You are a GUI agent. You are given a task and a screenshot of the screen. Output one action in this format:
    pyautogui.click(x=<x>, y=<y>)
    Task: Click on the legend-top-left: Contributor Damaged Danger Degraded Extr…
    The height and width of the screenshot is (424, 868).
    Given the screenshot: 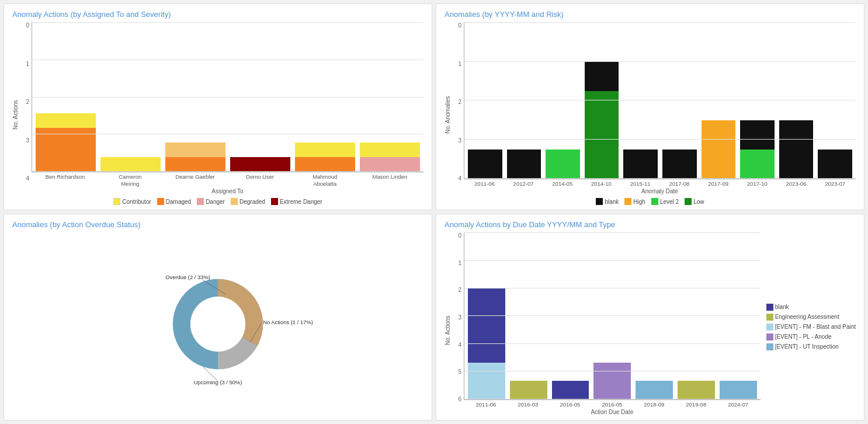 What is the action you would take?
    pyautogui.click(x=218, y=201)
    